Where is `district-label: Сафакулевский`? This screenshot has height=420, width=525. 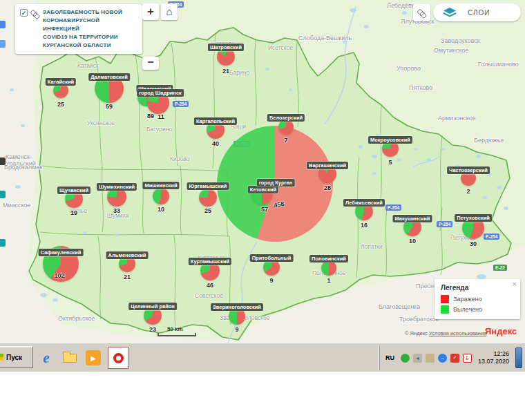 district-label: Сафакулевский is located at coordinates (61, 253).